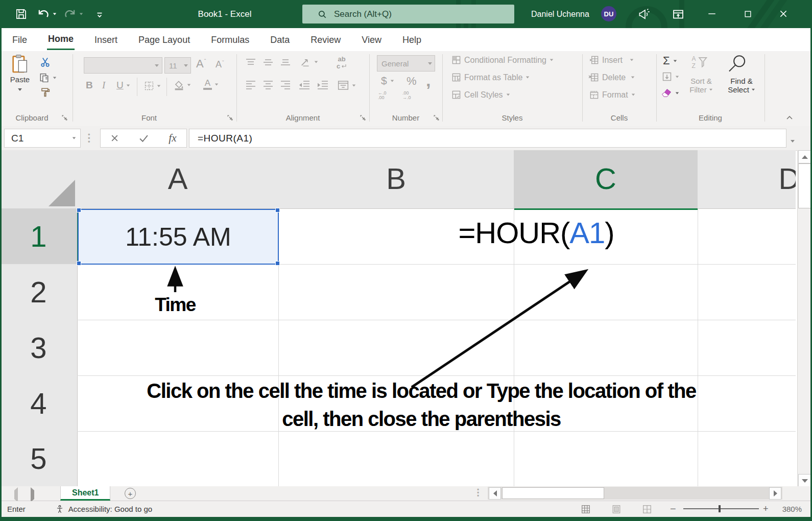  What do you see at coordinates (766, 509) in the screenshot?
I see `zoom-in-button: +` at bounding box center [766, 509].